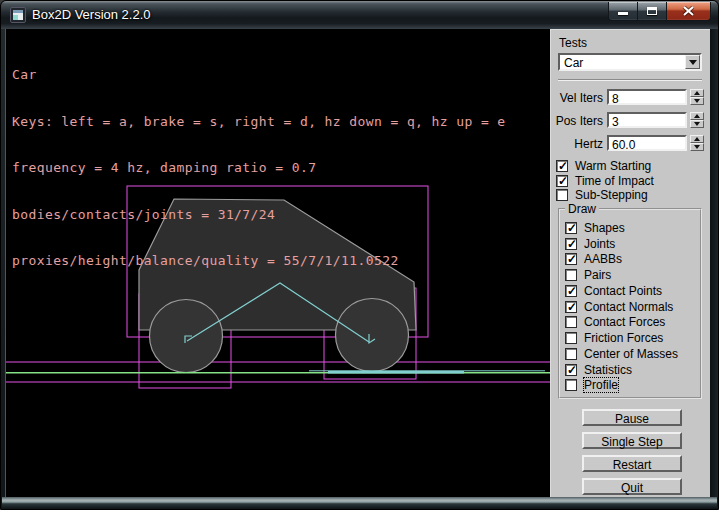 Image resolution: width=719 pixels, height=510 pixels. Describe the element at coordinates (632, 418) in the screenshot. I see `pause-button: Pause` at that location.